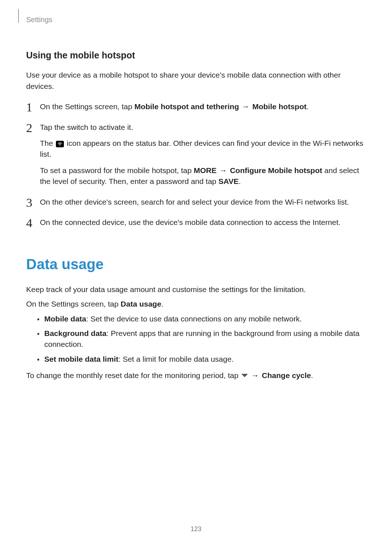 The width and height of the screenshot is (392, 554). Describe the element at coordinates (196, 222) in the screenshot. I see `step-4: On the connected device, use the device'…` at that location.